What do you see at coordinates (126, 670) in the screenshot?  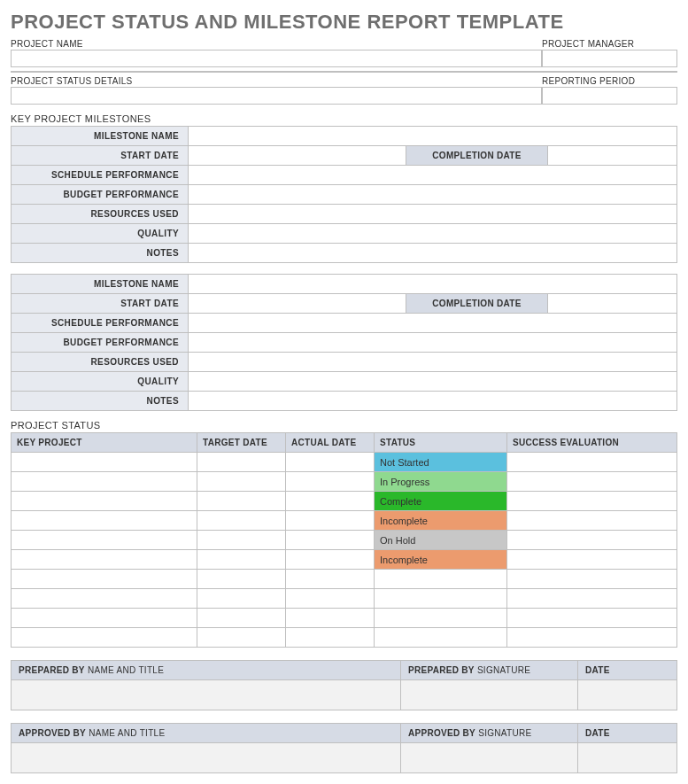 I see `name-title-label: NAME AND TITLE` at bounding box center [126, 670].